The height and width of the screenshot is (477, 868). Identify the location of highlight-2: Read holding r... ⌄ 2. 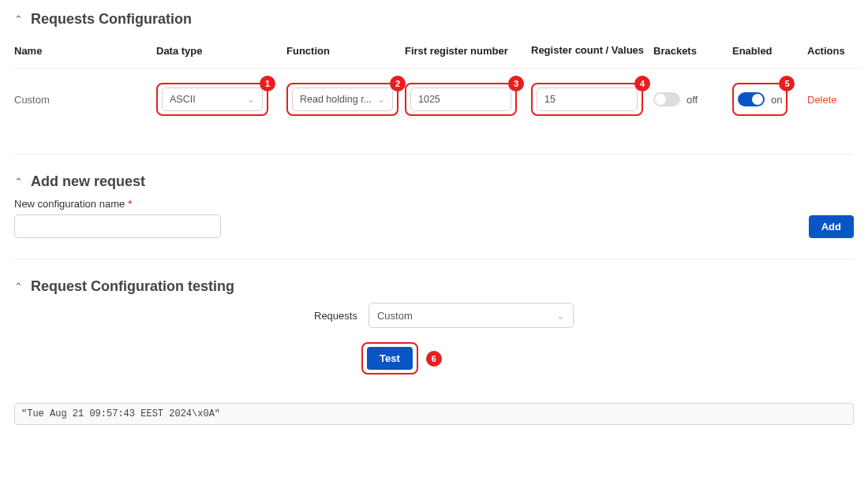
(342, 99).